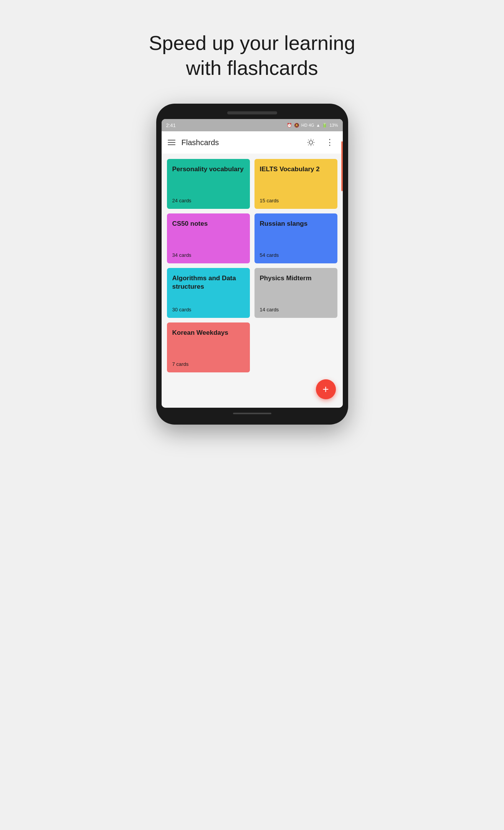 The width and height of the screenshot is (504, 830). I want to click on card-ielts-vocabulary: IELTS Vocabulary 2 15 cards, so click(296, 184).